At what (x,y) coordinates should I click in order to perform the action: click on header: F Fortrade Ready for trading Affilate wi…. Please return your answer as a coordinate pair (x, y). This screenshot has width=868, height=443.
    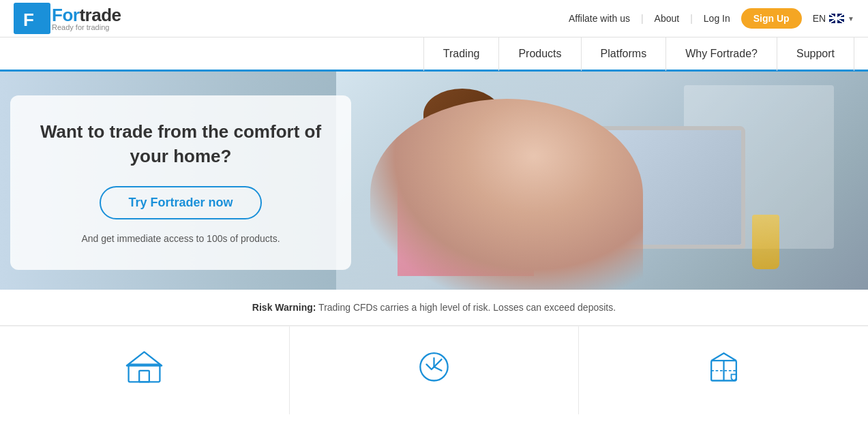
    Looking at the image, I should click on (434, 19).